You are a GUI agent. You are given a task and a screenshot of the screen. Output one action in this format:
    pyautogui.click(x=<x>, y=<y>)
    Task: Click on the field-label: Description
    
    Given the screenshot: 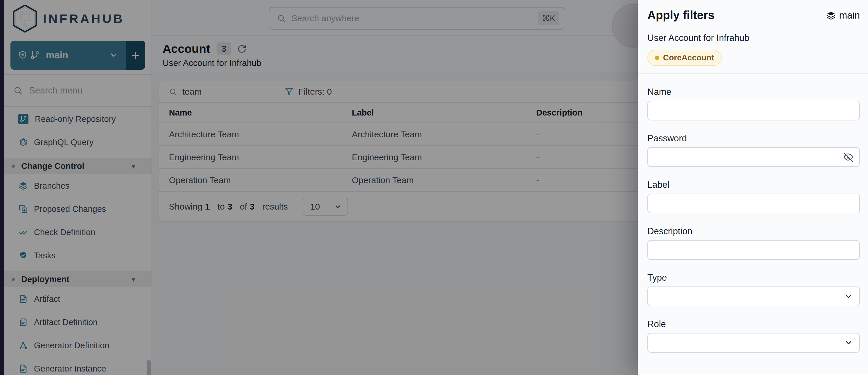 What is the action you would take?
    pyautogui.click(x=753, y=231)
    